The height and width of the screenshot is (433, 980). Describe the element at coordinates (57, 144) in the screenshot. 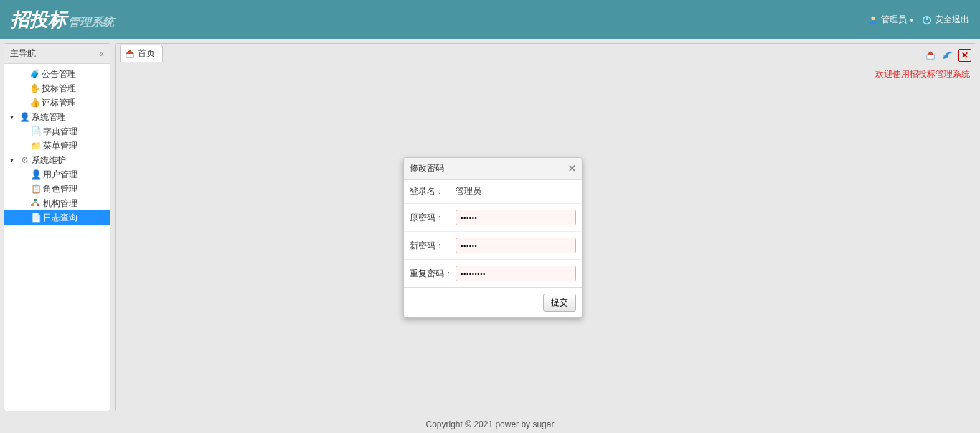

I see `nav-tree: 🧳 公告管理 ✋ 投标管理 👍 评标管理 ▾ 👤 系统管理 📄 字典管理 📁 菜…` at that location.